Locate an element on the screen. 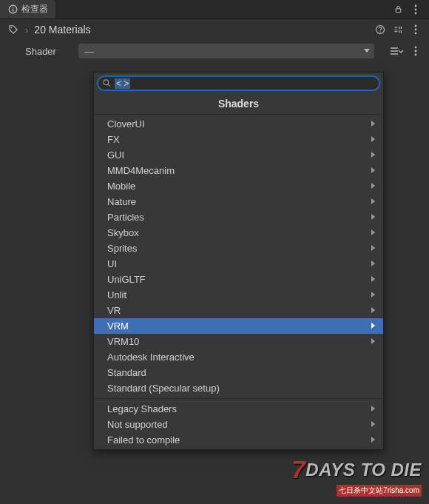 The image size is (429, 504). help-icon is located at coordinates (380, 30).